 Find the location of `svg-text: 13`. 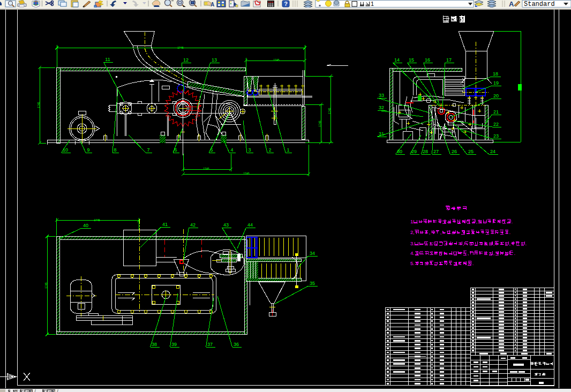

svg-text: 13 is located at coordinates (214, 60).